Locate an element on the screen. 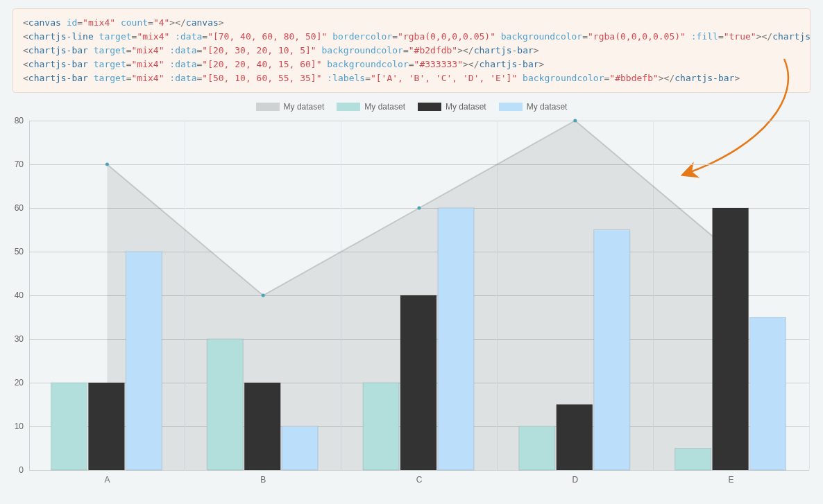 The image size is (823, 504). svg-text: B is located at coordinates (263, 480).